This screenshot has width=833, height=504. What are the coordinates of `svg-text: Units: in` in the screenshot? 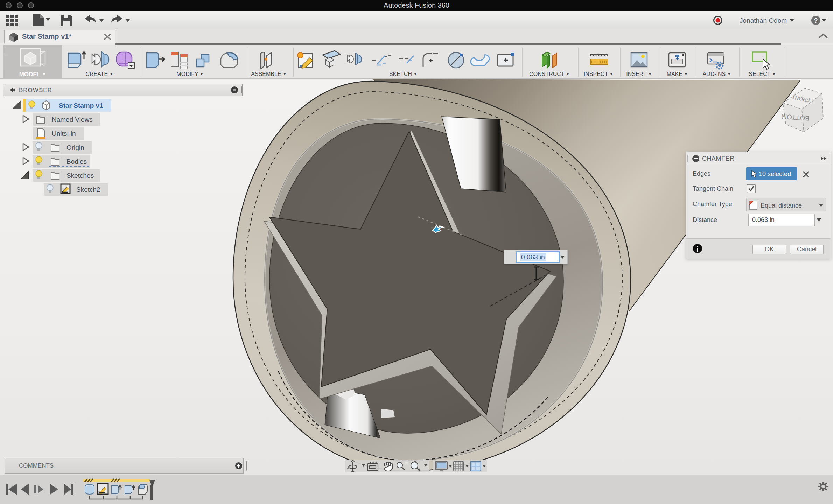 It's located at (64, 134).